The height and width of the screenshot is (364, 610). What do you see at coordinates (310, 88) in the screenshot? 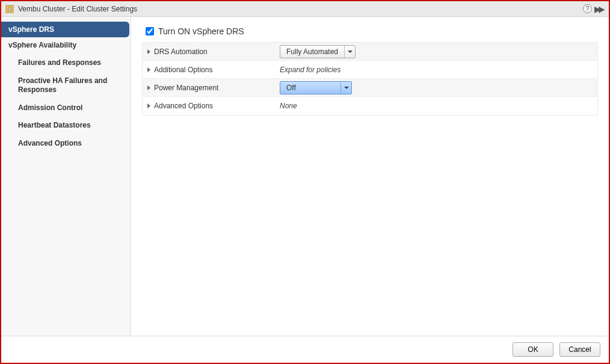
I see `dropdown-value: Off` at bounding box center [310, 88].